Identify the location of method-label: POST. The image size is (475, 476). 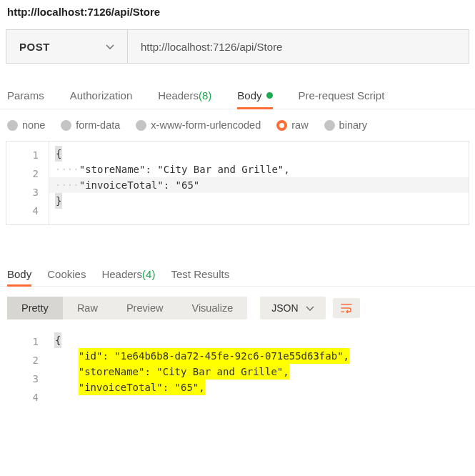
(34, 47).